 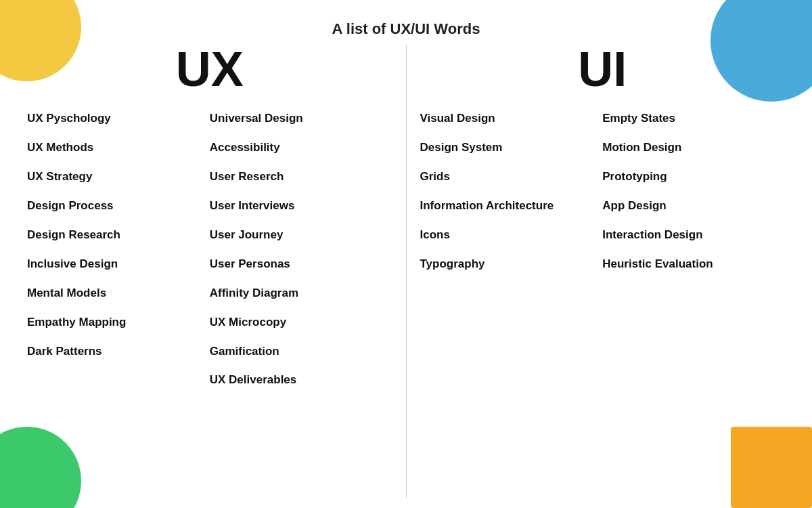 What do you see at coordinates (118, 294) in the screenshot?
I see `ux-word: Mental Models` at bounding box center [118, 294].